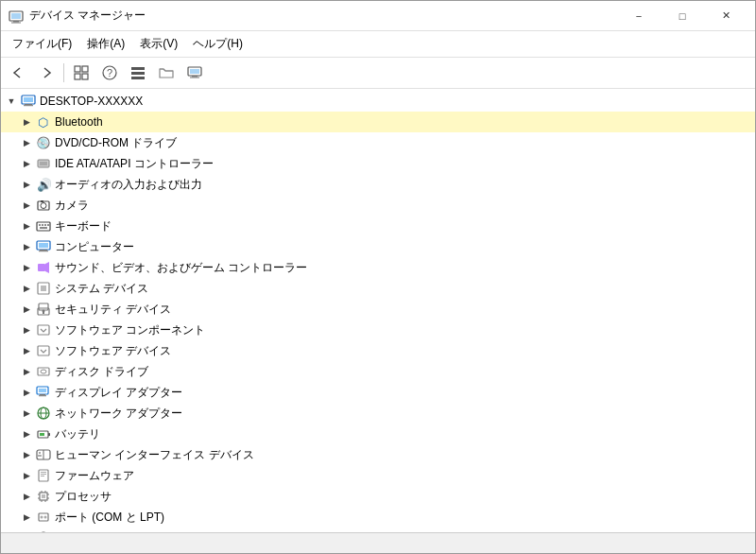 The image size is (756, 554). Describe the element at coordinates (378, 309) in the screenshot. I see `list-item: ▶ セキュリティ デバイス` at that location.